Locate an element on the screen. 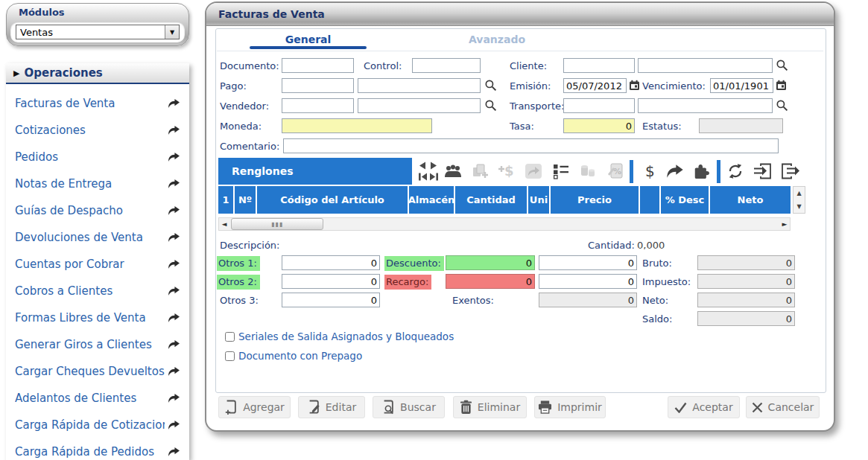  vencimiento-calendar-icon is located at coordinates (781, 86).